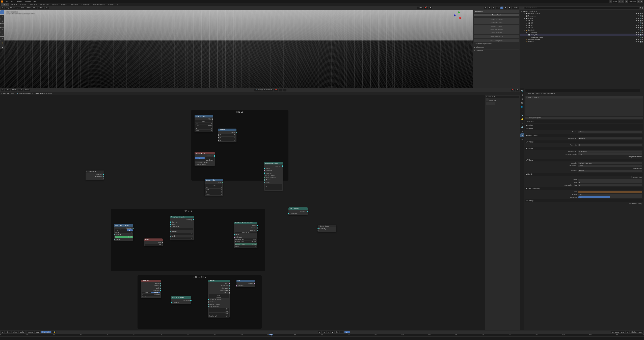 Image resolution: width=644 pixels, height=340 pixels. I want to click on tab-texpaint: Texture Paint, so click(44, 5).